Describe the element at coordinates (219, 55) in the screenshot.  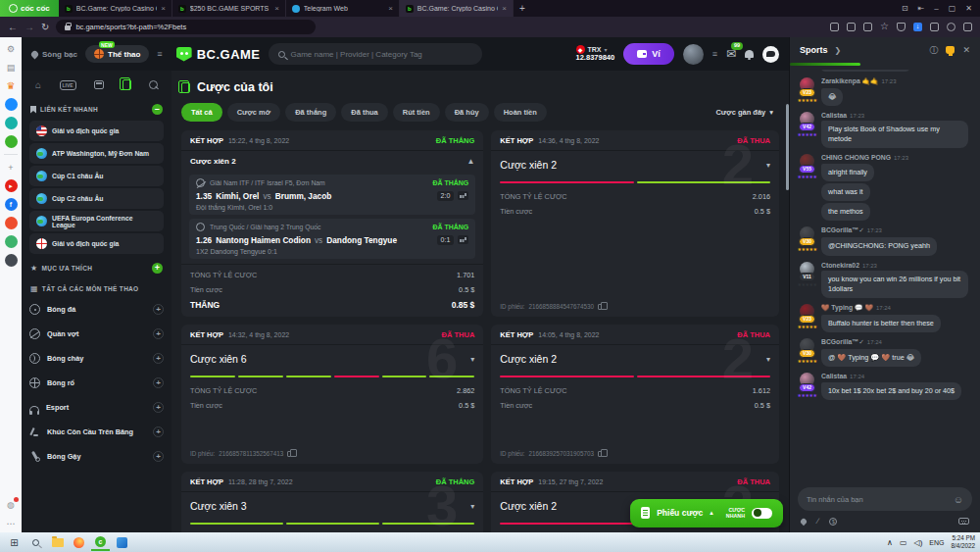
I see `bcgame-logo: BC.GAME` at that location.